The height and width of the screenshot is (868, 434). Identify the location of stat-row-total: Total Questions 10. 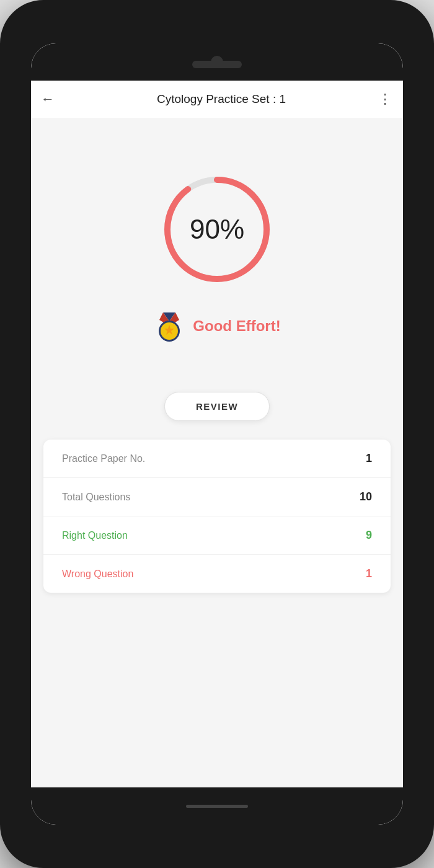
(217, 497).